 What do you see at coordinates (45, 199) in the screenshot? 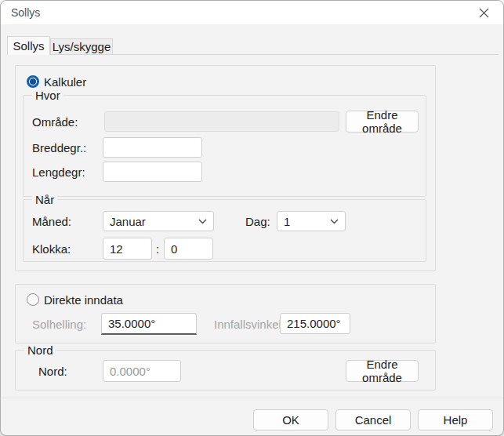
I see `nar-legend: Når` at bounding box center [45, 199].